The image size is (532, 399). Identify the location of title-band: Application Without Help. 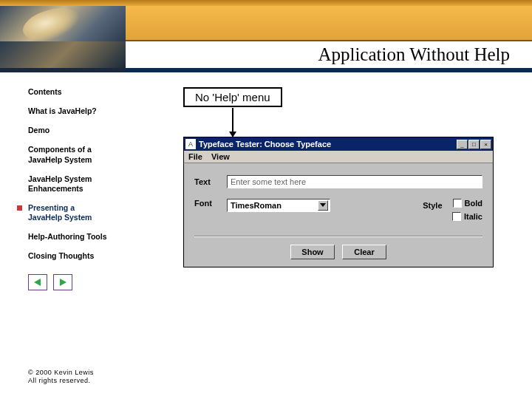
(266, 55).